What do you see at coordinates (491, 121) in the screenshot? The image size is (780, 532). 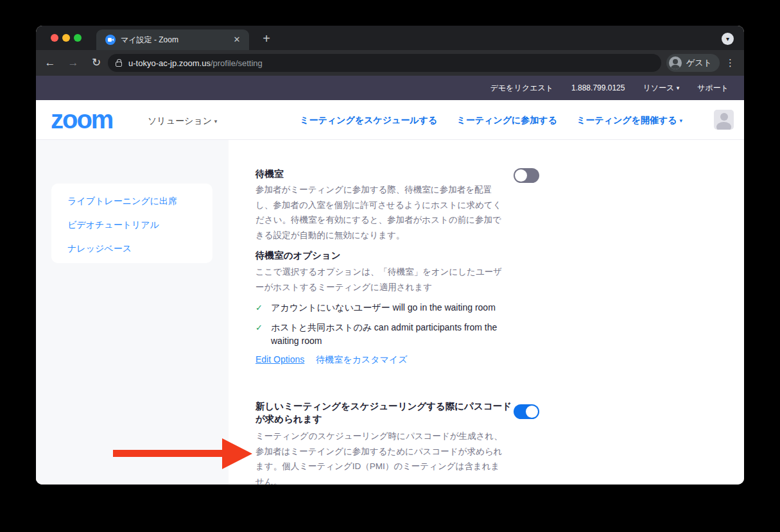 I see `header-nav: ミーティングをスケジュールする ミーティングに参加する ミーティングを開催する …` at bounding box center [491, 121].